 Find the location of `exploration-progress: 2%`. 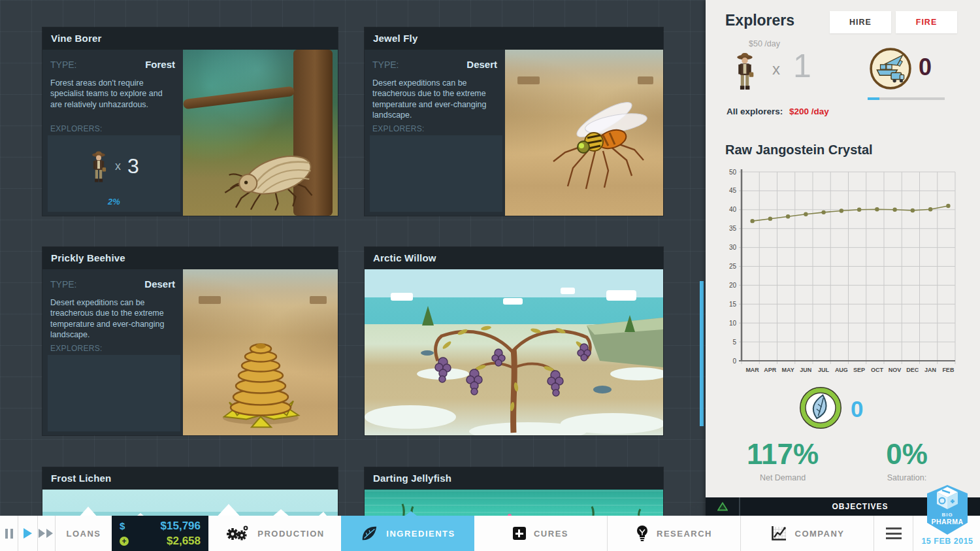

exploration-progress: 2% is located at coordinates (114, 201).